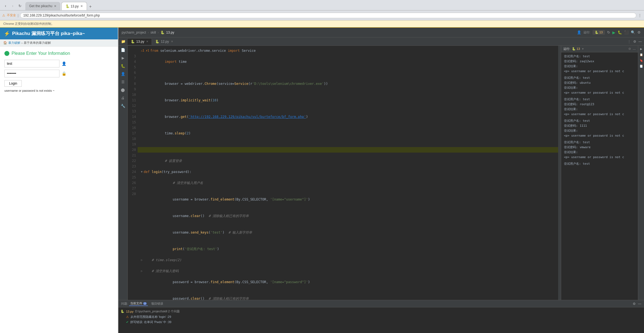  What do you see at coordinates (641, 66) in the screenshot?
I see `right-strip-icon-4: 📑` at bounding box center [641, 66].